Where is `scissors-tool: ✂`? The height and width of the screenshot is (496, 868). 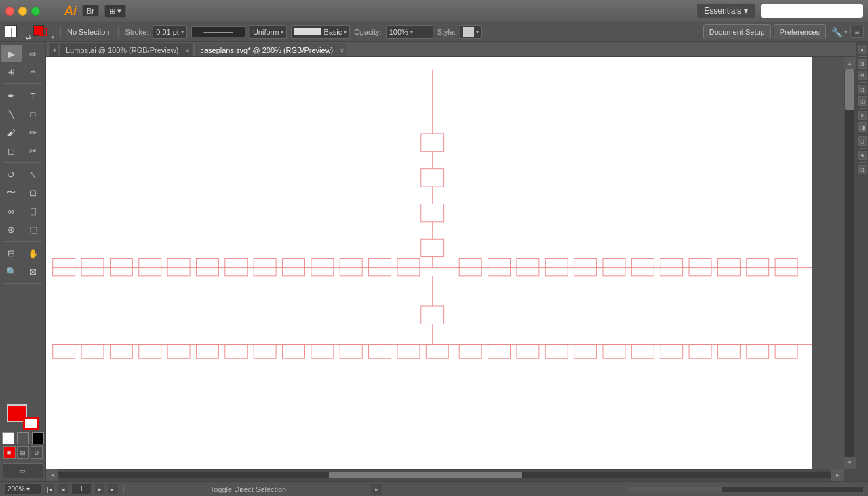
scissors-tool: ✂ is located at coordinates (33, 151).